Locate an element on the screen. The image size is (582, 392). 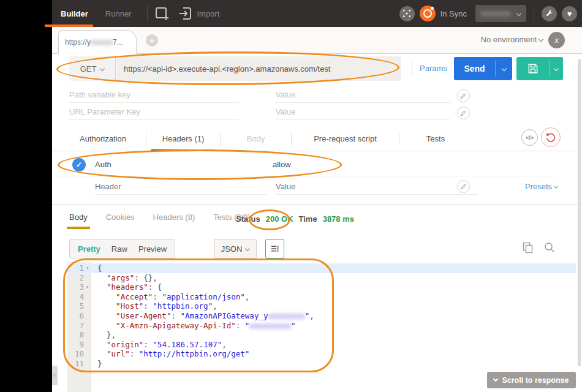
code-line: 9 "origin": "54.186.57.107", is located at coordinates (322, 345).